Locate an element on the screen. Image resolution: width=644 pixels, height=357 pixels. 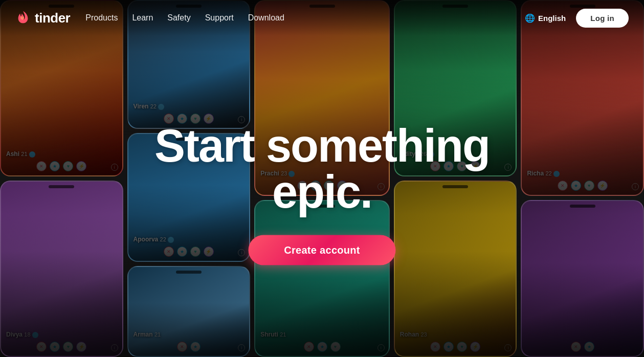
nav-download: Download is located at coordinates (266, 17).